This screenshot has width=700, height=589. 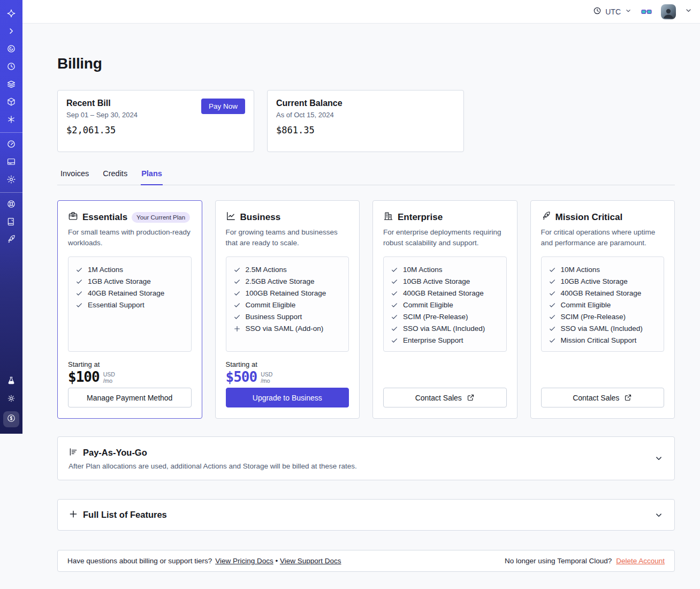 I want to click on current-balance-asof: As of Oct 15, 2024, so click(x=366, y=115).